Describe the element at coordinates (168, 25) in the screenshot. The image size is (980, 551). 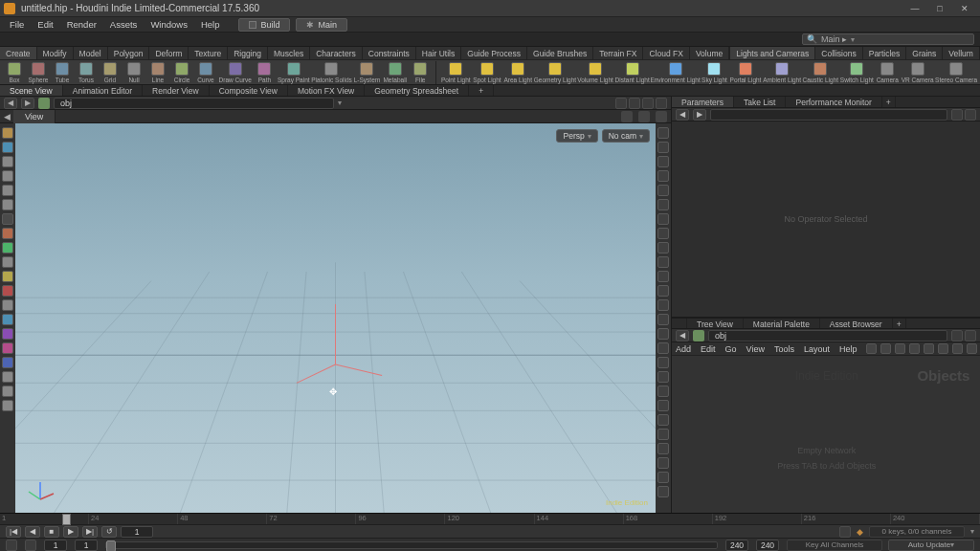
I see `menu-windows: Windows` at that location.